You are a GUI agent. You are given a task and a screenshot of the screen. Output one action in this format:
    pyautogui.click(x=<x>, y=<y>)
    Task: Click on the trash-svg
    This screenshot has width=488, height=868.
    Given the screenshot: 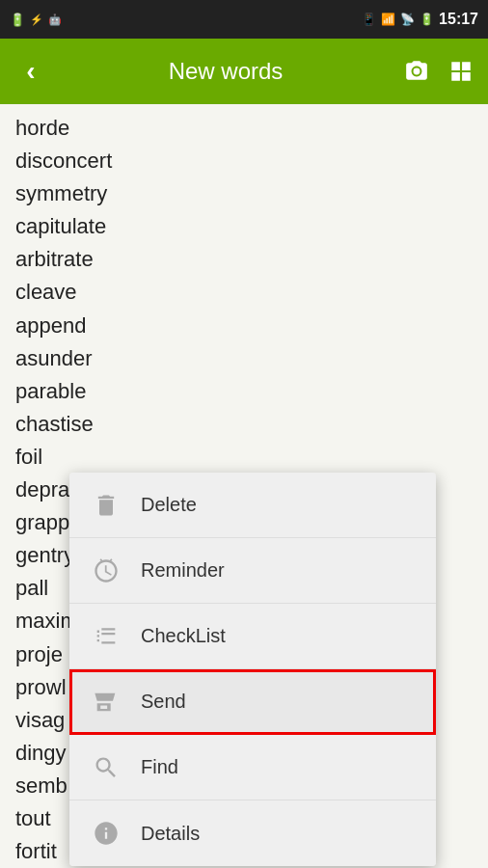 What is the action you would take?
    pyautogui.click(x=106, y=505)
    